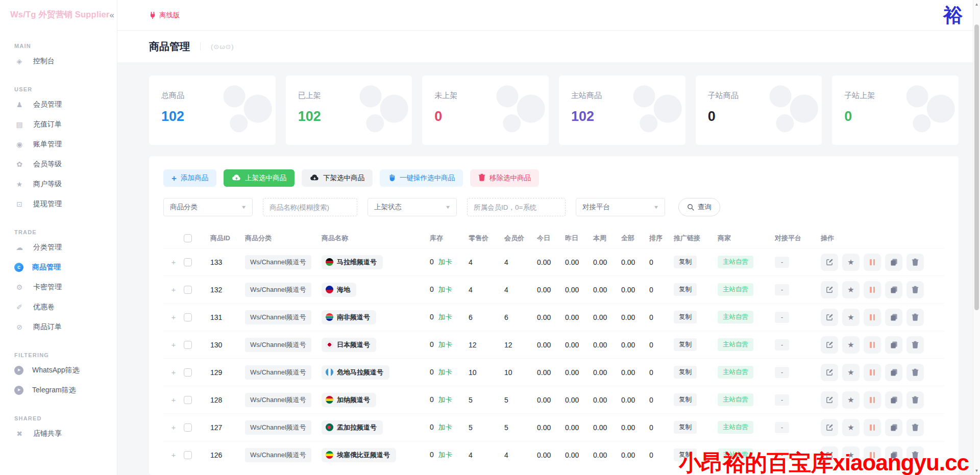 The width and height of the screenshot is (980, 475). I want to click on remove-trash-button: 移除选中商品, so click(504, 178).